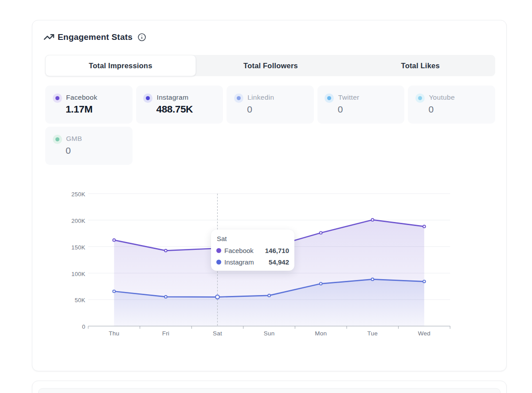  Describe the element at coordinates (80, 300) in the screenshot. I see `svg-text: 50K` at that location.